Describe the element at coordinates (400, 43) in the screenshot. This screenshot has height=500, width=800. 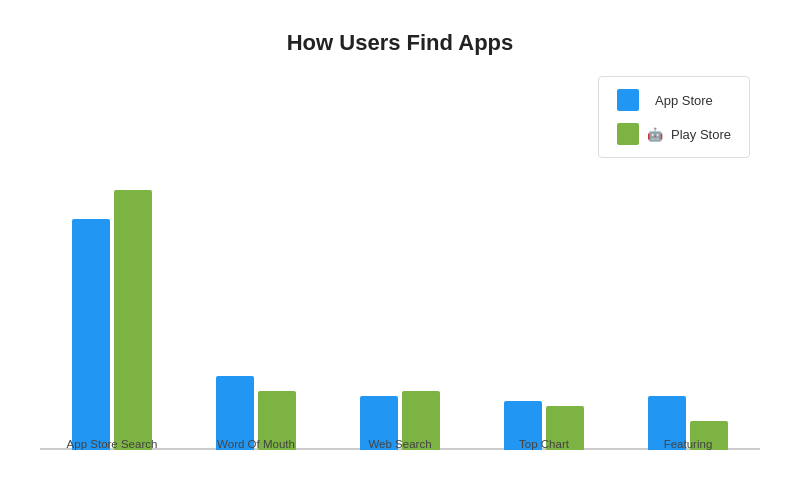
I see `chart-title: How Users Find Apps` at that location.